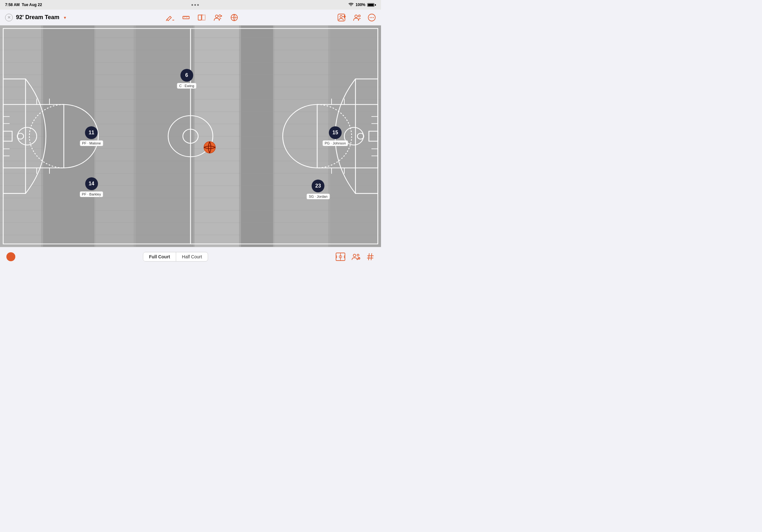 Image resolution: width=762 pixels, height=532 pixels. Describe the element at coordinates (187, 79) in the screenshot. I see `player-6: 6C · Ewing` at that location.